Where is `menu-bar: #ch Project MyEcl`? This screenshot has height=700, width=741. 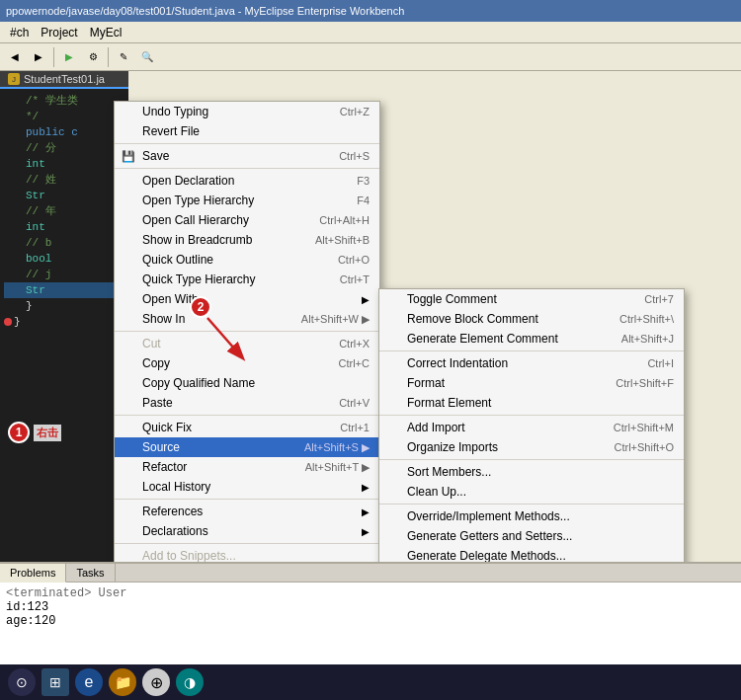
menu-bar: #ch Project MyEcl is located at coordinates (370, 33).